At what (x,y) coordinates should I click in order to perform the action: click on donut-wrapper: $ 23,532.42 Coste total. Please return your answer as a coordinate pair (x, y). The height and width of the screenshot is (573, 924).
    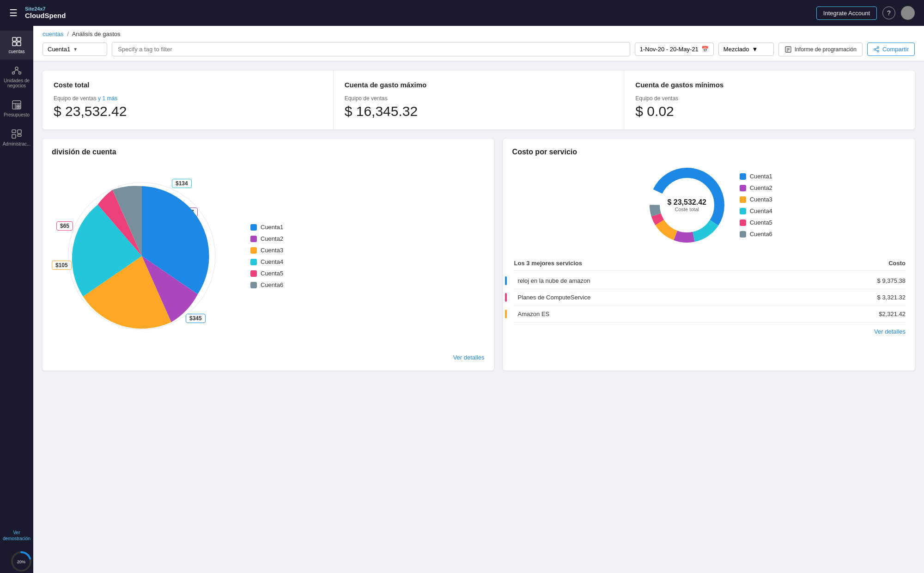
    Looking at the image, I should click on (687, 205).